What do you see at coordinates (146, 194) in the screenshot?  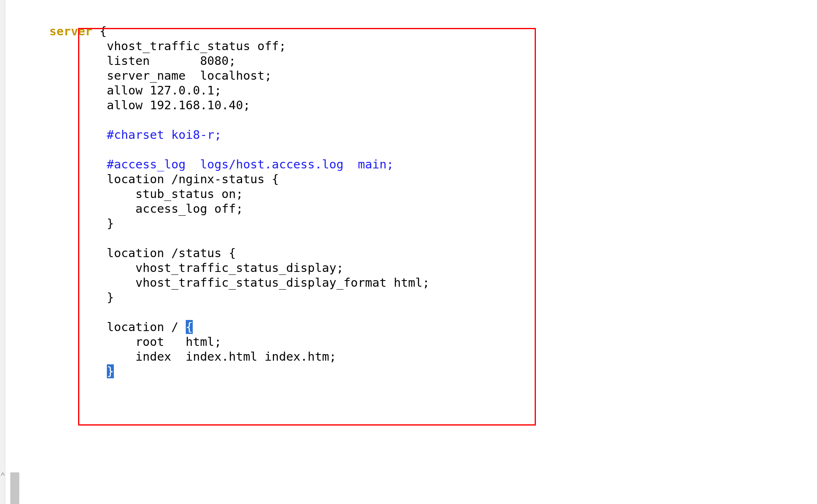 I see `code-line: stub_status on;` at bounding box center [146, 194].